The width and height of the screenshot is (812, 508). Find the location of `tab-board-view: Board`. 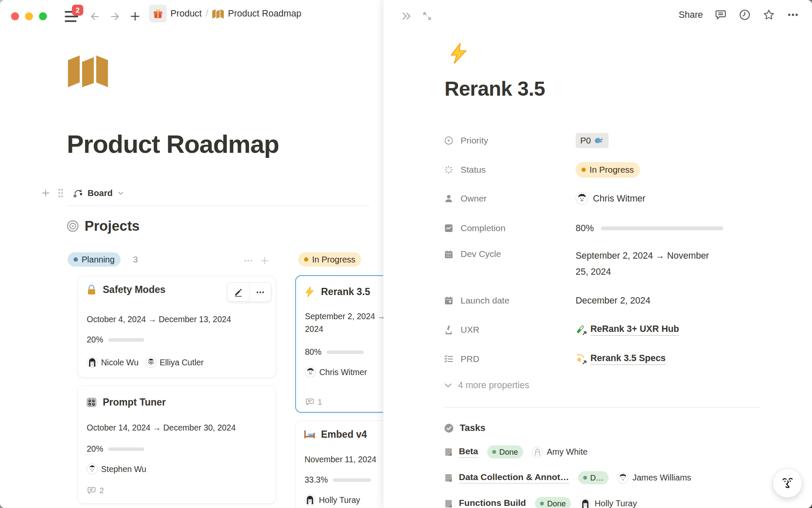

tab-board-view: Board is located at coordinates (100, 193).